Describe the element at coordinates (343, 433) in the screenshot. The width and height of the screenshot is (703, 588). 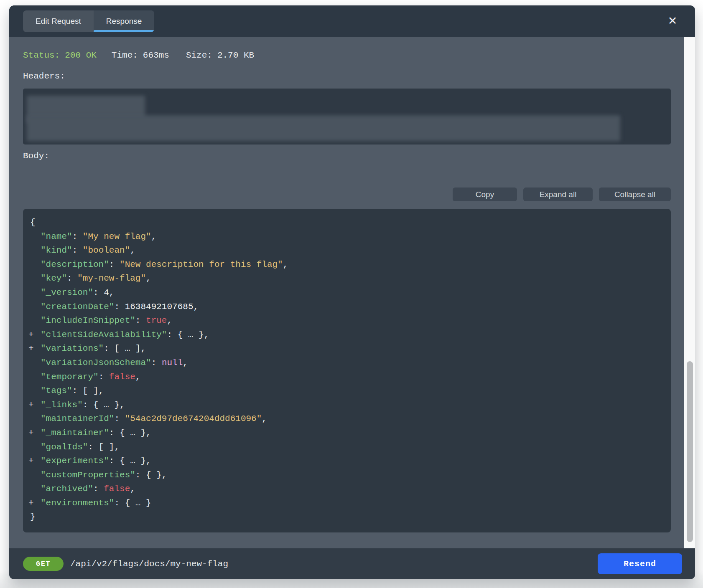
I see `code-line: +"_maintainer": { … },` at that location.